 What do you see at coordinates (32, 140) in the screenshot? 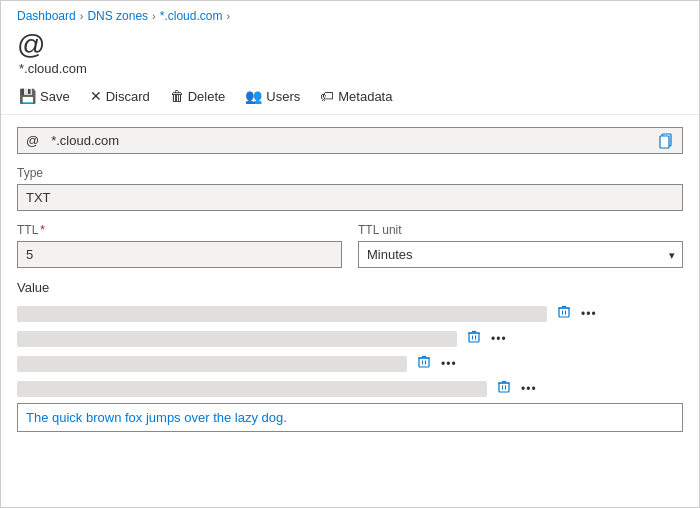
I see `name-prefix: @` at bounding box center [32, 140].